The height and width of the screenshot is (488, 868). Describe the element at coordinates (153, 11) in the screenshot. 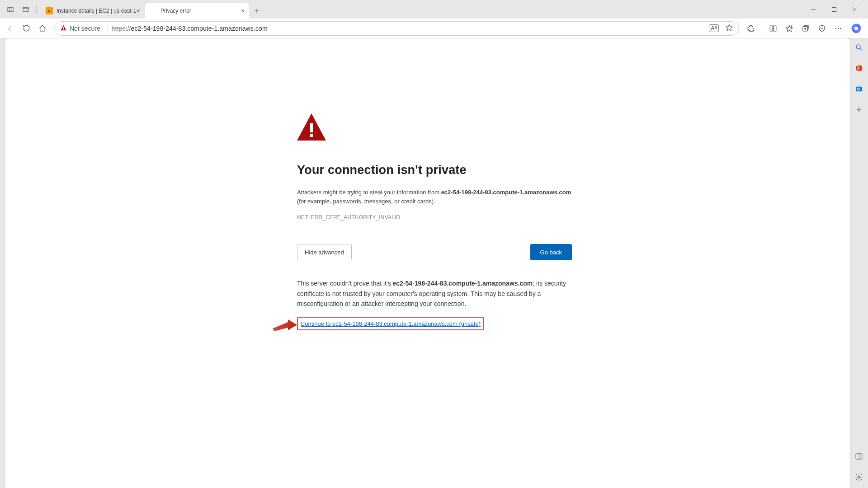

I see `blank-favicon-icon` at that location.